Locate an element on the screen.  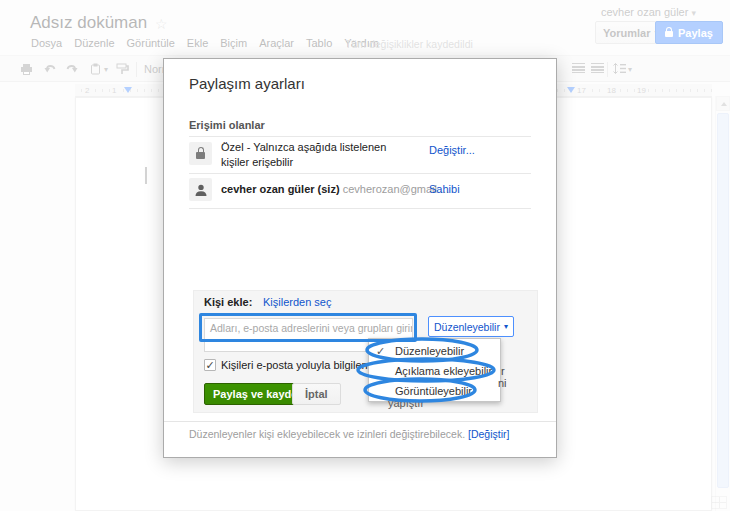
owner-icon-box is located at coordinates (200, 190).